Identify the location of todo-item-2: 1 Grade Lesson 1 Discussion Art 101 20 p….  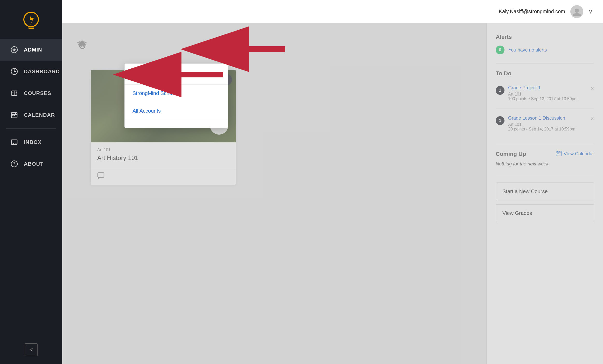
(545, 123).